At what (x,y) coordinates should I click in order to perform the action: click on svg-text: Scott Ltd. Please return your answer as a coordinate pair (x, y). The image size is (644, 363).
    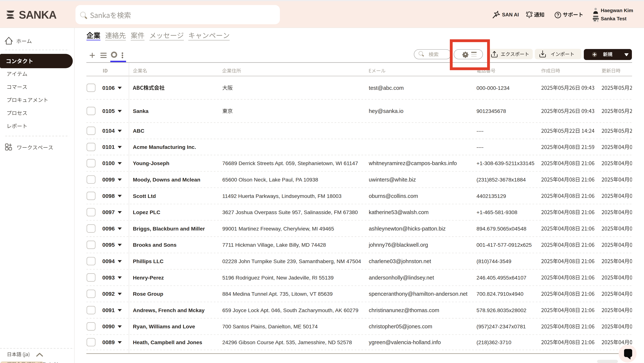
    Looking at the image, I should click on (144, 196).